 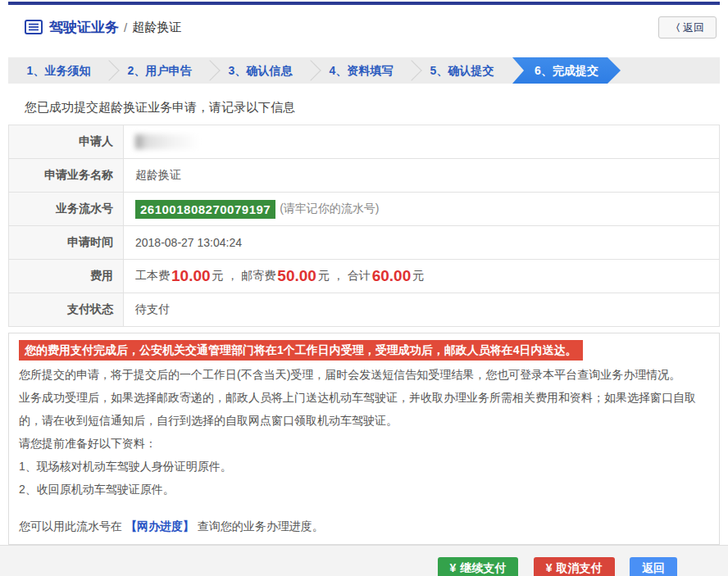 I want to click on page-title: 驾驶证业务, so click(x=84, y=28).